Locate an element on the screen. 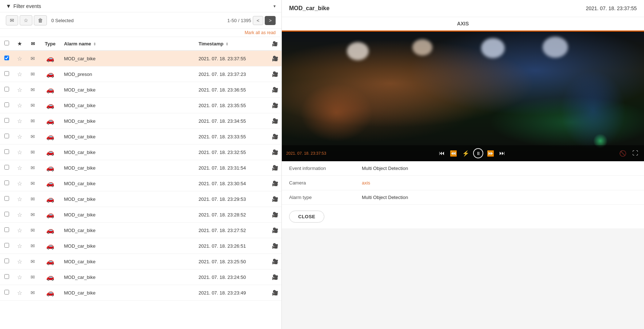 The width and height of the screenshot is (644, 329). table-row: ☆✉🚗MOD_car_bike2021. 07. 18. 23:26:51🎥 is located at coordinates (141, 246).